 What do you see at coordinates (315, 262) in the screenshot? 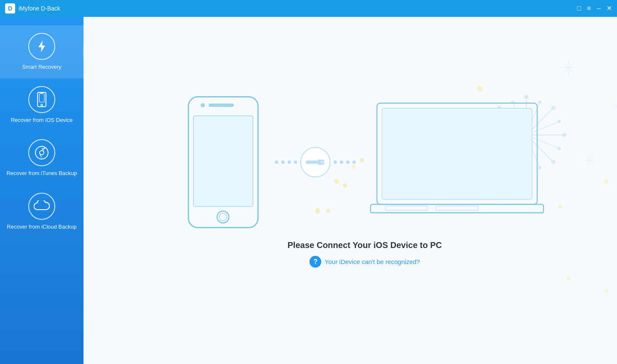
I see `help-icon: ?` at bounding box center [315, 262].